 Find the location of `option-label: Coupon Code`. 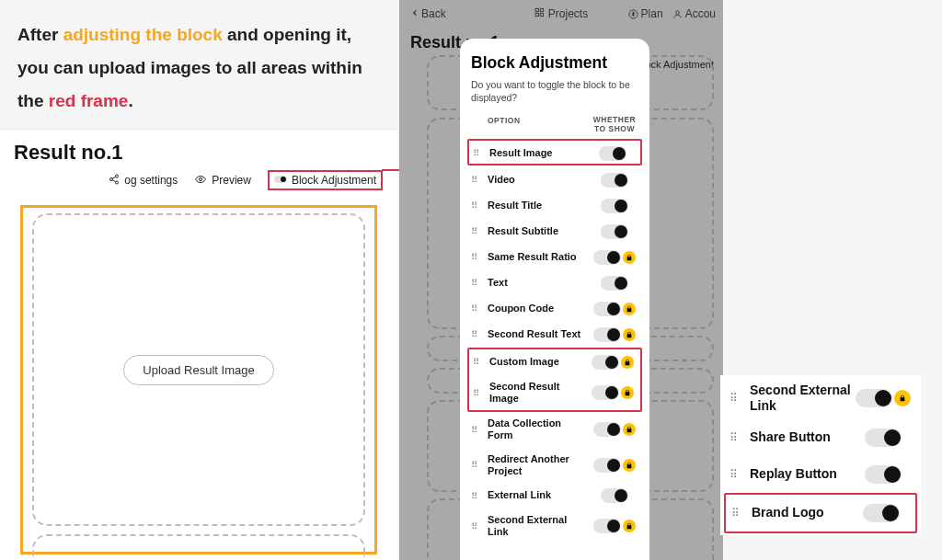

option-label: Coupon Code is located at coordinates (539, 309).